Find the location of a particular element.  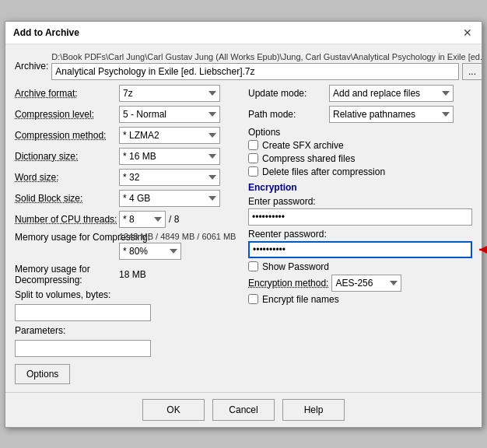

compression-level-label: Compression level: is located at coordinates (65, 114).